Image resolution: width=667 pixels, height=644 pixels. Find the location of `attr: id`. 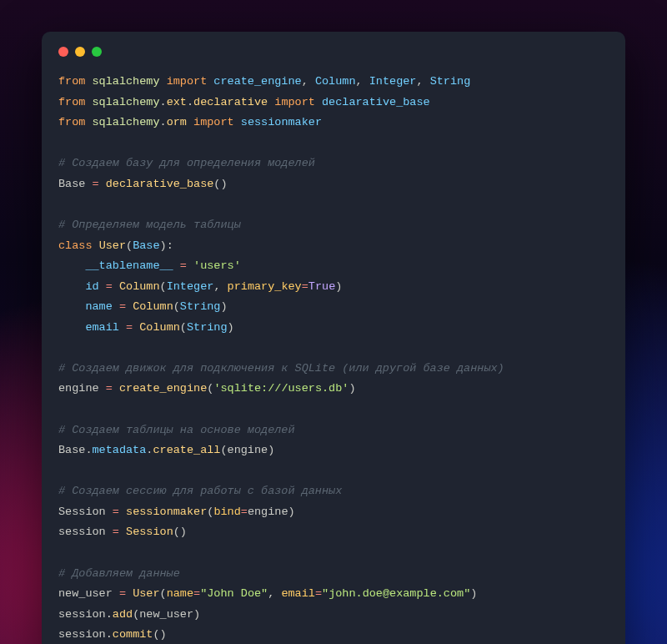

attr: id is located at coordinates (92, 287).